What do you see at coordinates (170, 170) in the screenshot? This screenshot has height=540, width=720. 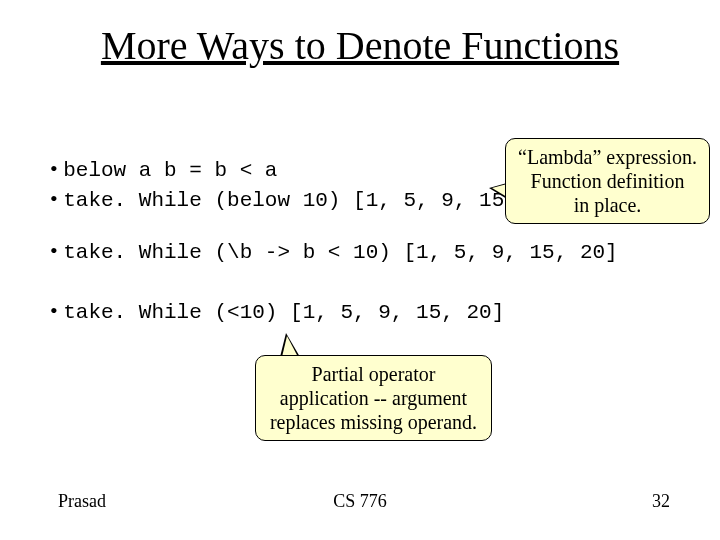 I see `code-text: below a b = b < a` at bounding box center [170, 170].